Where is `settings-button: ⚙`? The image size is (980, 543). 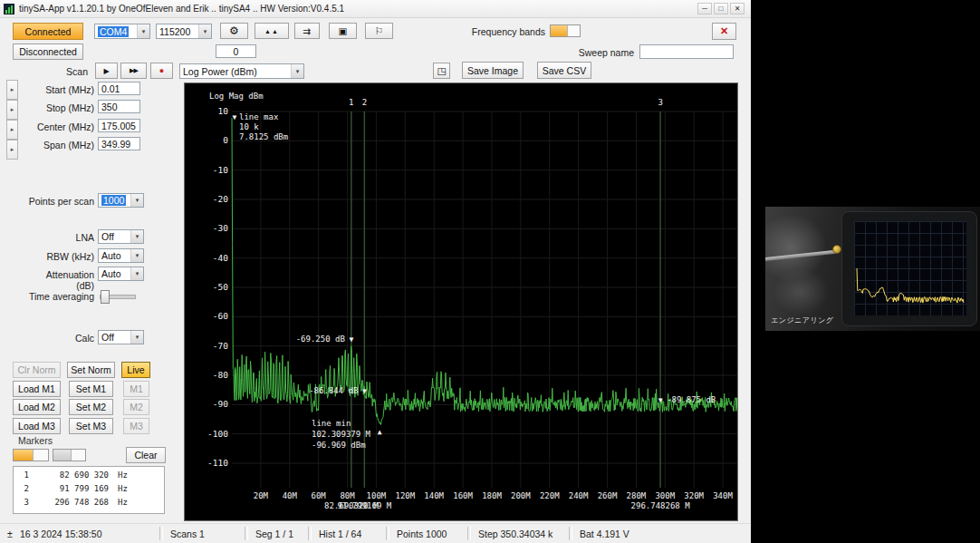 settings-button: ⚙ is located at coordinates (234, 31).